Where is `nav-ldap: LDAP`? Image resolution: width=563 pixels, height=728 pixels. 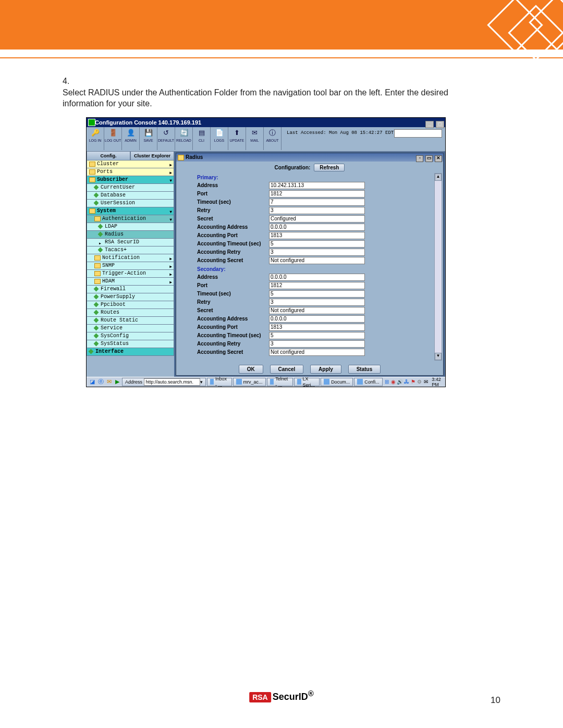 nav-ldap: LDAP is located at coordinates (130, 227).